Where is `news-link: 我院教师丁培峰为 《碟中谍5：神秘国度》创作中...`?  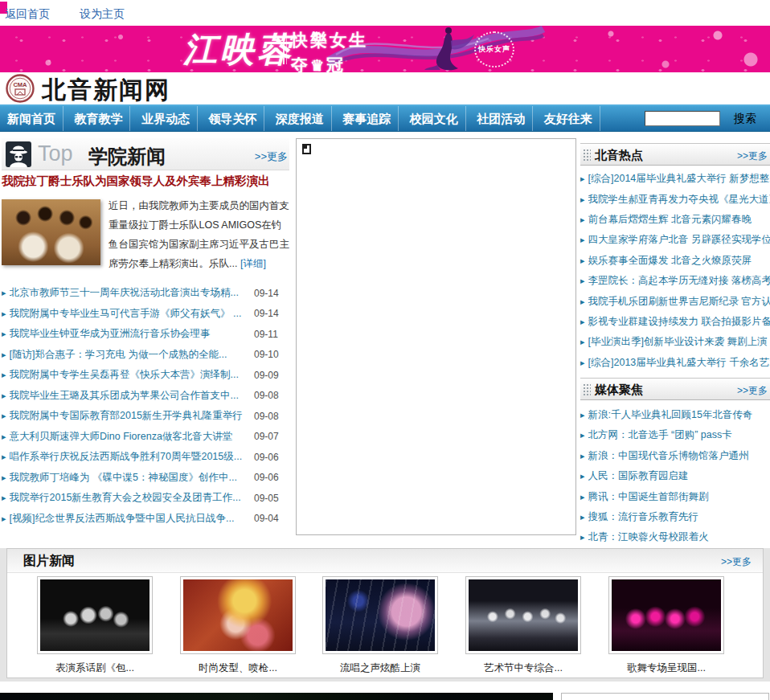
news-link: 我院教师丁培峰为 《碟中谍5：神秘国度》创作中... is located at coordinates (129, 477).